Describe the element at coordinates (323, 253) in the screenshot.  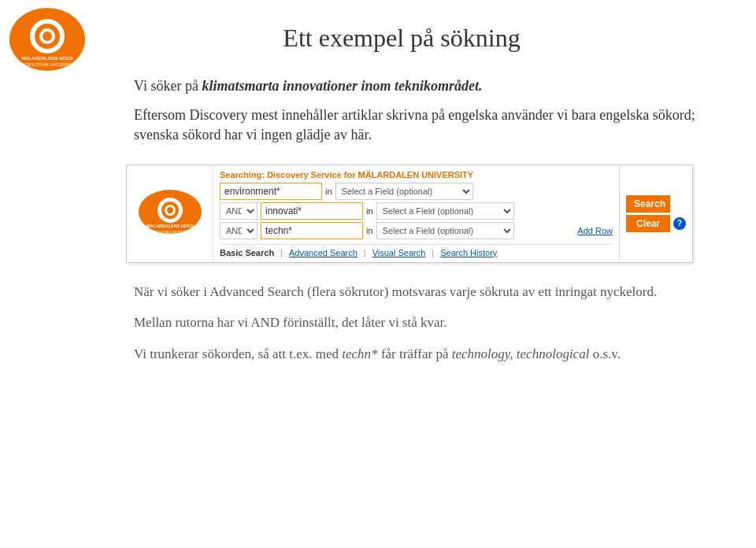
I see `tab-advanced-search: Advanced Search` at that location.